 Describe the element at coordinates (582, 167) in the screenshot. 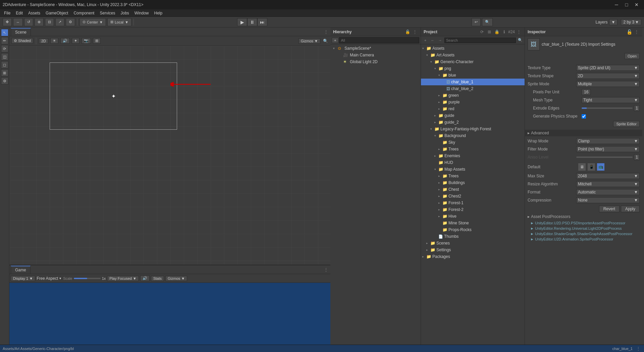

I see `platform-icon-pc: 🖥` at that location.